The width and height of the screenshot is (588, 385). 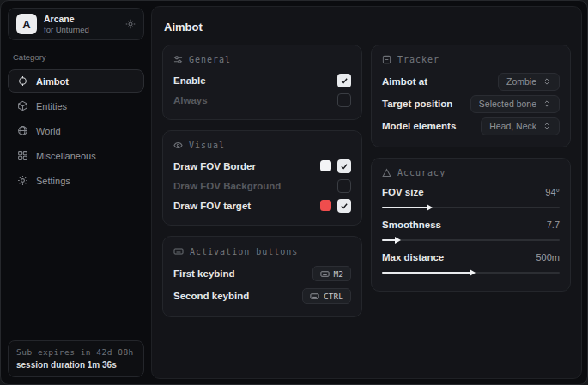 What do you see at coordinates (548, 257) in the screenshot?
I see `slider-value: 500m` at bounding box center [548, 257].